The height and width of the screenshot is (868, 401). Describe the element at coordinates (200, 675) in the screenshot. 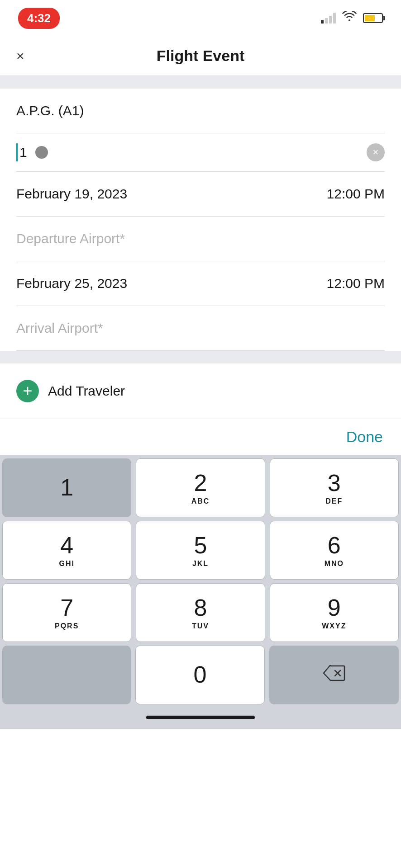

I see `key-0-number: 0` at that location.